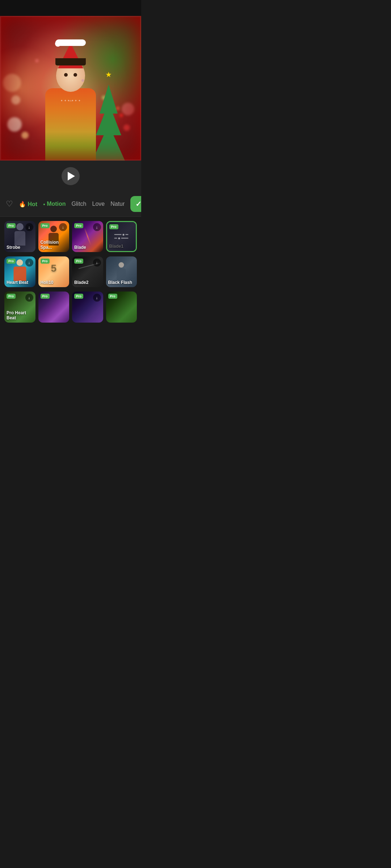  I want to click on character-head, so click(71, 76).